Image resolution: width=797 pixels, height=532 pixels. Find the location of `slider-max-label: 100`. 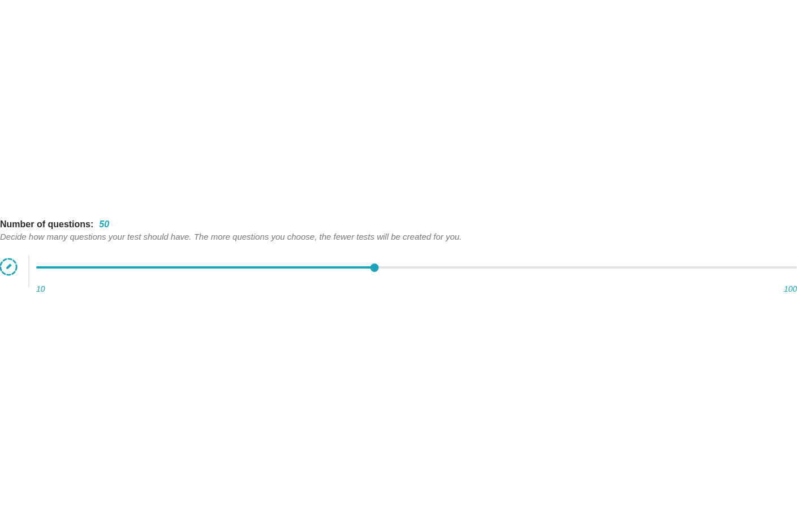

slider-max-label: 100 is located at coordinates (791, 289).